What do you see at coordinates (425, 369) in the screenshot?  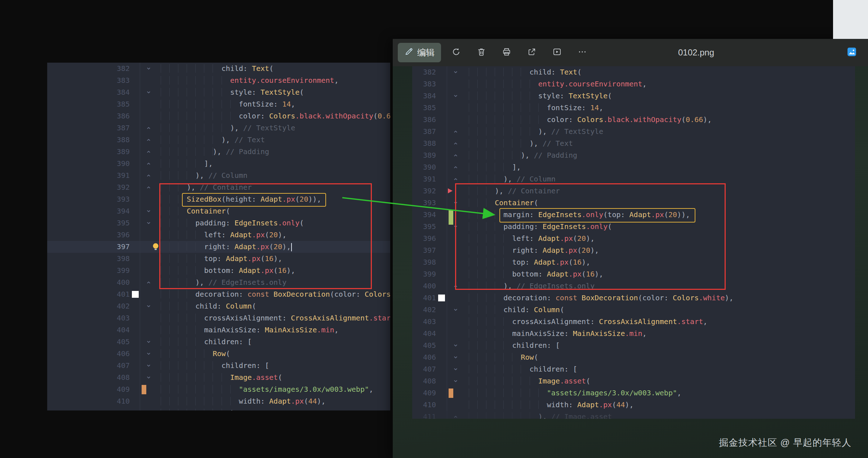 I see `line-number: 407` at bounding box center [425, 369].